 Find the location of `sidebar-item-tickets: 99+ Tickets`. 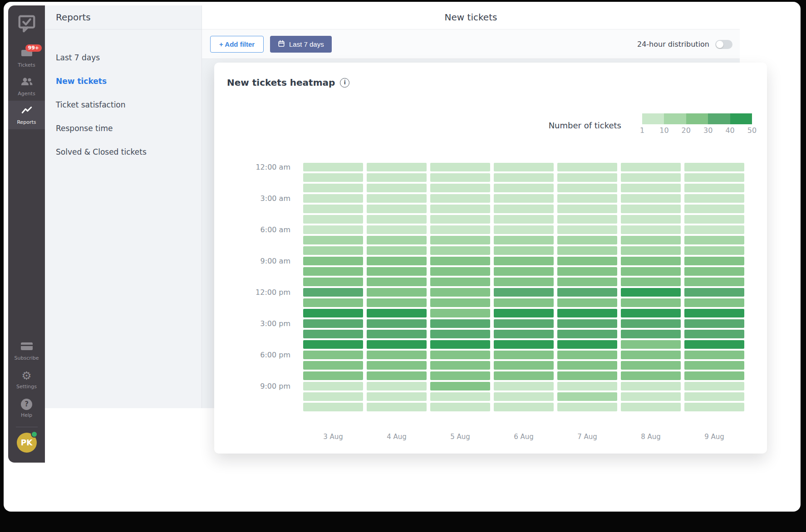

sidebar-item-tickets: 99+ Tickets is located at coordinates (26, 58).